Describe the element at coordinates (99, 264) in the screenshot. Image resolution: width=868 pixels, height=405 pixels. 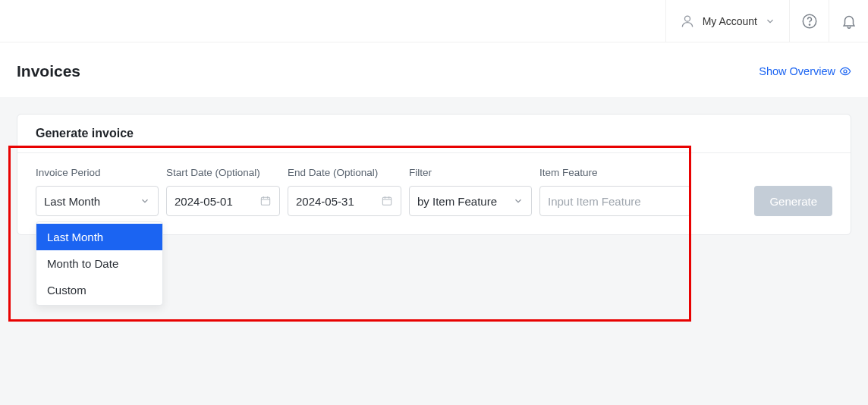
I see `dropdown-option-month-to-date: Month to Date` at that location.